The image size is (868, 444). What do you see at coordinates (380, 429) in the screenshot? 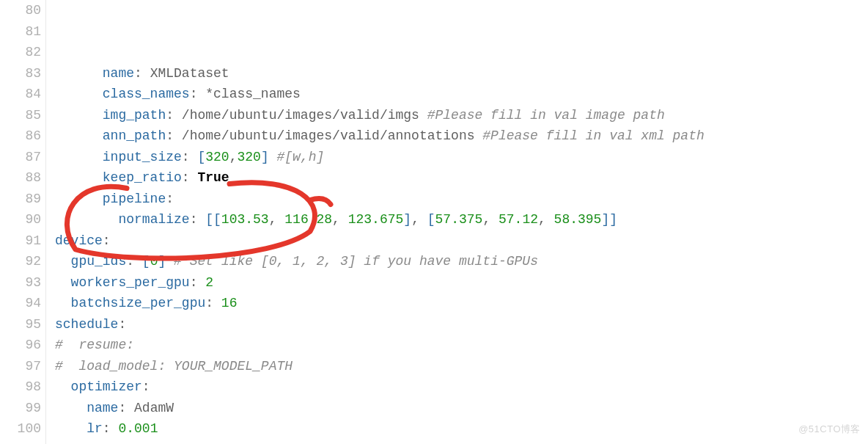
I see `code-line: lr: 0.001` at bounding box center [380, 429].